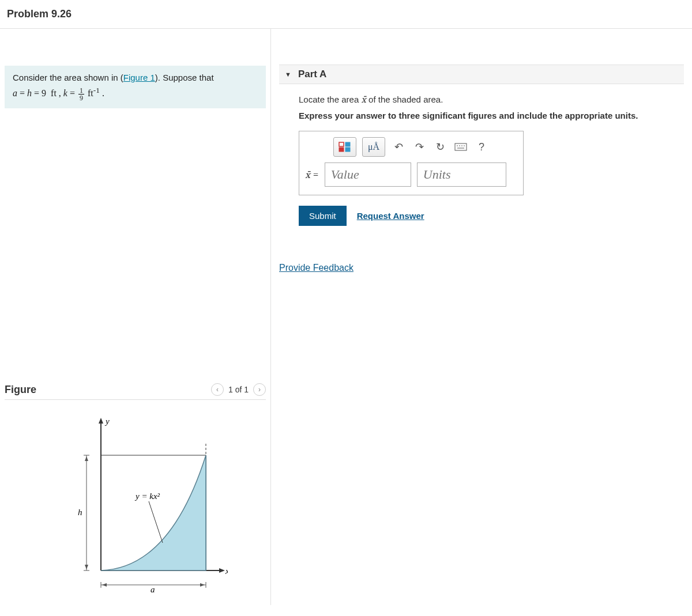  Describe the element at coordinates (135, 491) in the screenshot. I see `figure-section: Figure ‹ 1 of 1 › y x` at that location.